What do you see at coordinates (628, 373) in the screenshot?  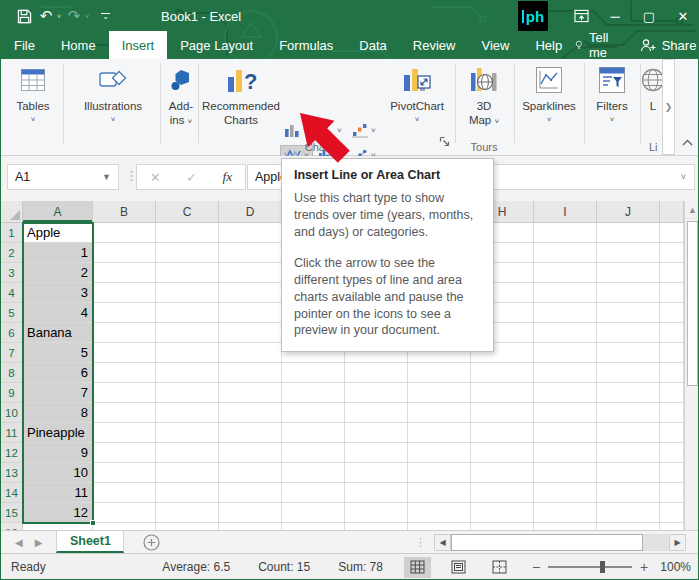 I see `cell-J8` at bounding box center [628, 373].